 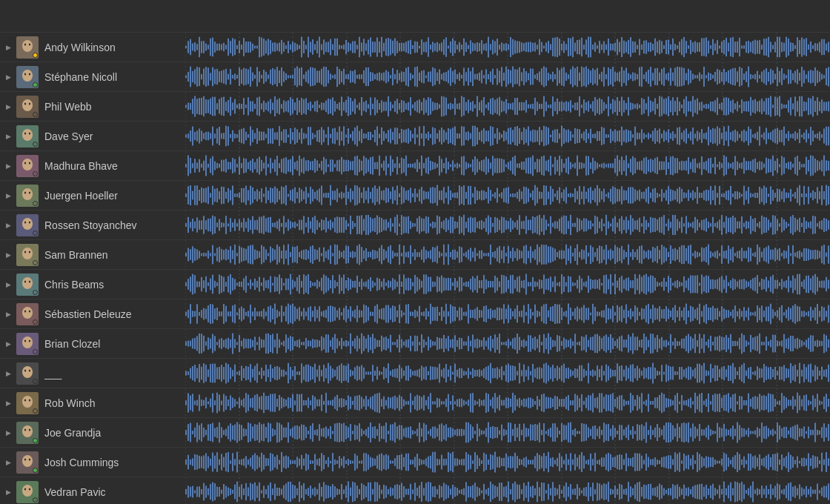 I want to click on minimize-icon, so click(x=809, y=16).